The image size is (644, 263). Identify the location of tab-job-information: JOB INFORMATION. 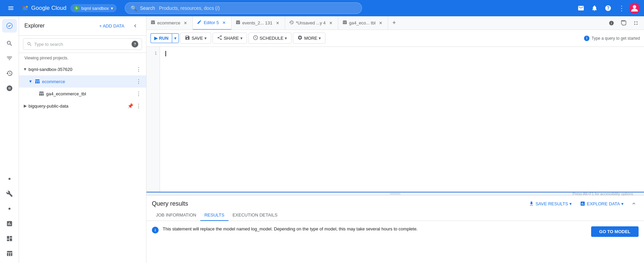
(176, 215).